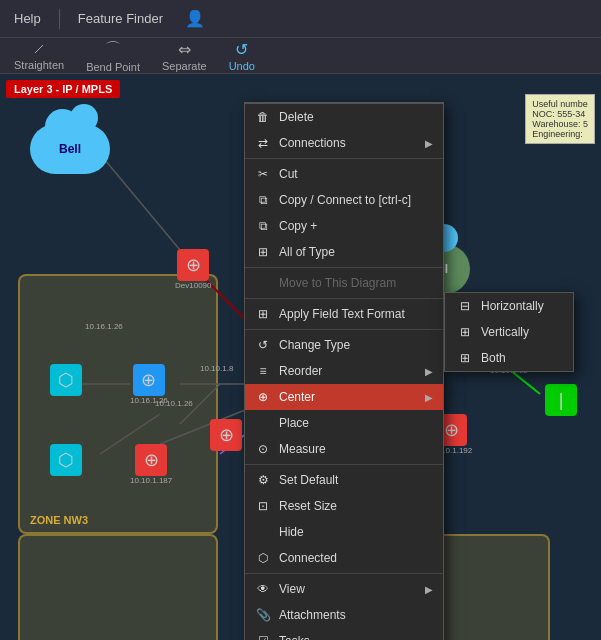 This screenshot has width=601, height=640. What do you see at coordinates (28, 18) in the screenshot?
I see `help-button: Help` at bounding box center [28, 18].